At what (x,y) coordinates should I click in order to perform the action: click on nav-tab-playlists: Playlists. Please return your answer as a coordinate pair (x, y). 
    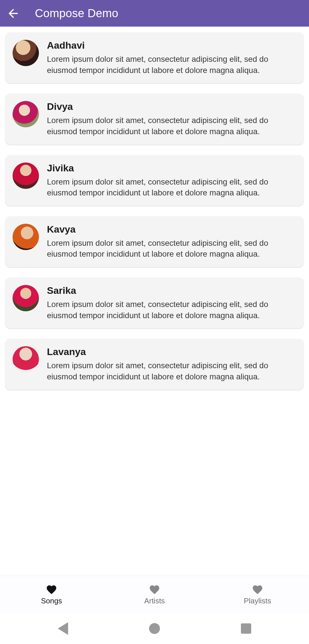
    Looking at the image, I should click on (258, 595).